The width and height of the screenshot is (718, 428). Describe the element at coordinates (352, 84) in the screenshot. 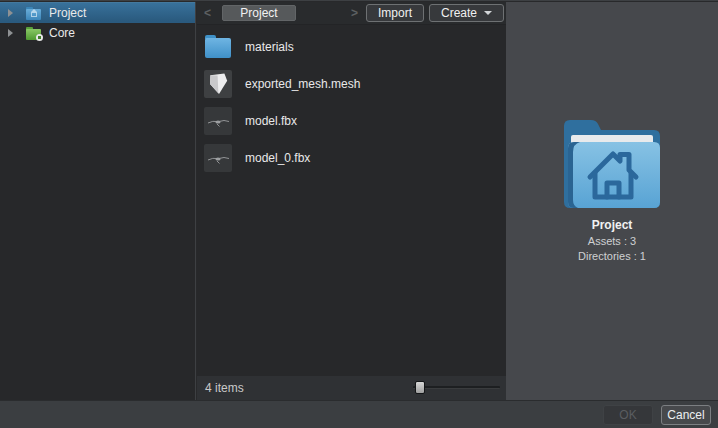

I see `file-row-exported-mesh: exported_mesh.mesh` at that location.